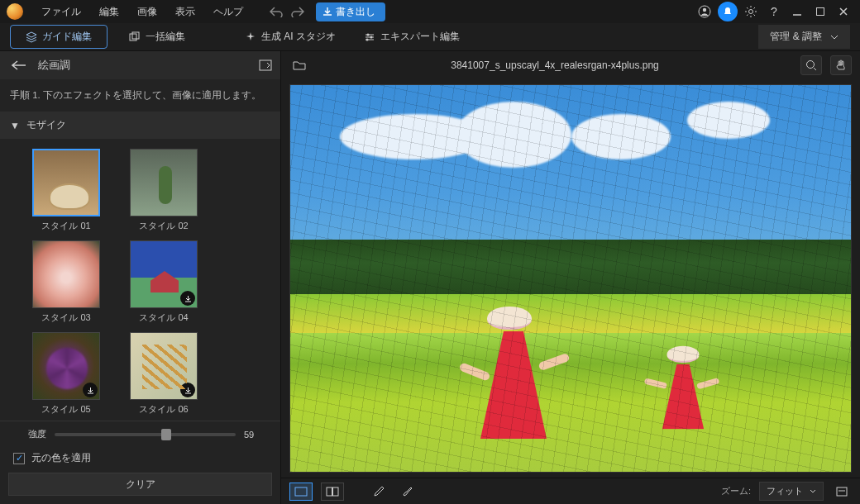 This screenshot has height=504, width=860. I want to click on expert-mode: エキスパート編集, so click(412, 36).